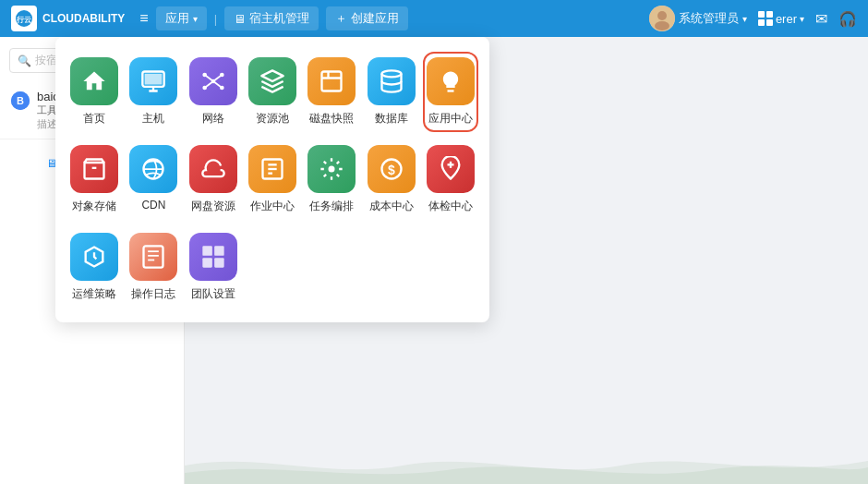 This screenshot has height=484, width=868. Describe the element at coordinates (94, 92) in the screenshot. I see `app-item-home: 首页` at that location.